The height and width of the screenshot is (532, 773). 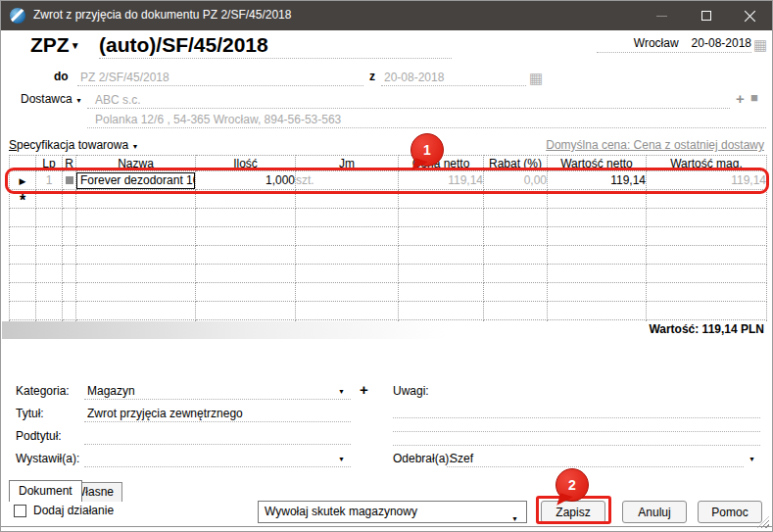 I want to click on tytul-label: Tytuł:, so click(x=29, y=413).